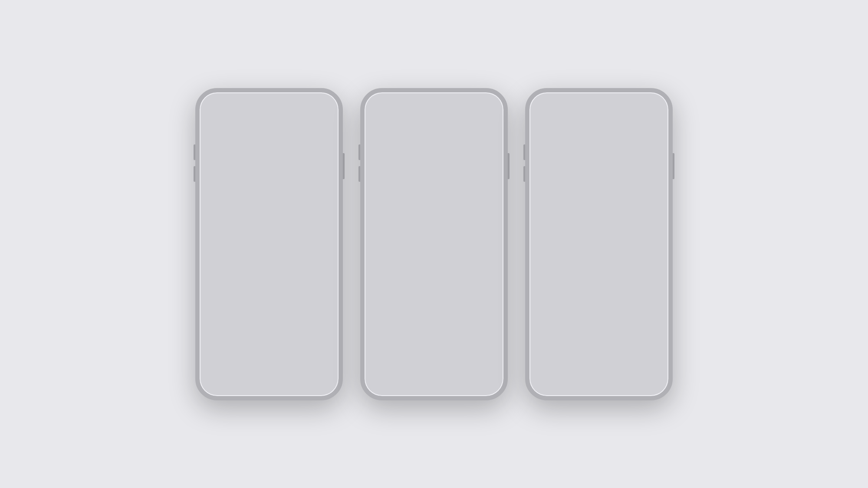  I want to click on key-l: l, so click(660, 319).